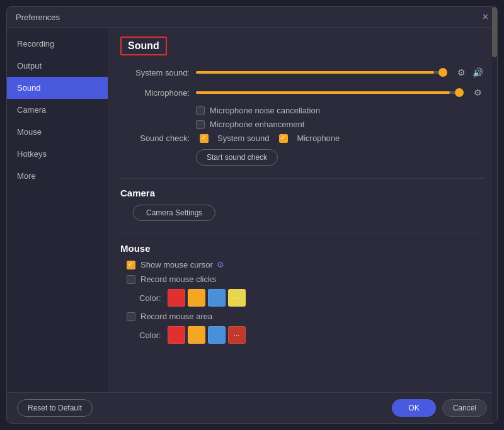 This screenshot has height=430, width=504. What do you see at coordinates (150, 335) in the screenshot?
I see `color-label-2: Color:` at bounding box center [150, 335].